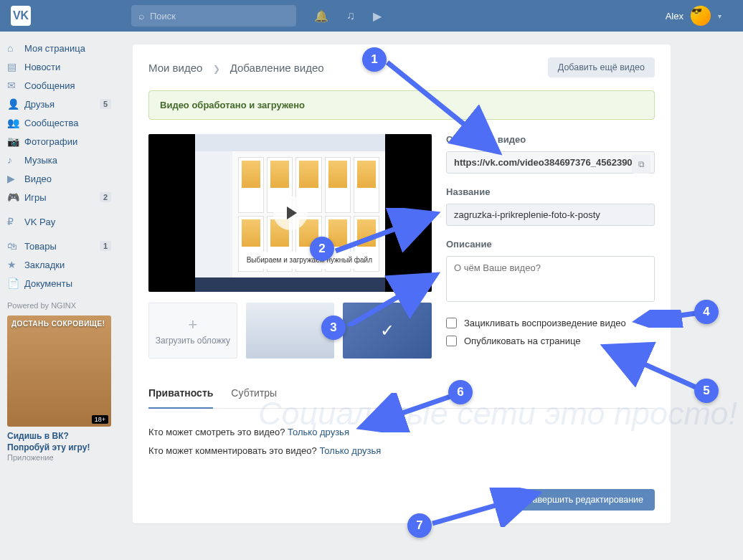 The height and width of the screenshot is (560, 743). What do you see at coordinates (141, 16) in the screenshot?
I see `search-icon: ⌕` at bounding box center [141, 16].